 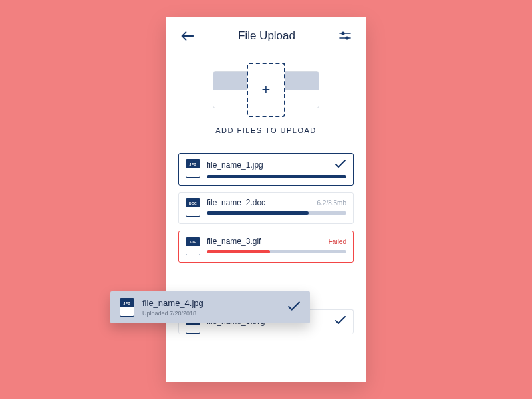 What do you see at coordinates (193, 242) in the screenshot?
I see `file-ext: GIF` at bounding box center [193, 242].